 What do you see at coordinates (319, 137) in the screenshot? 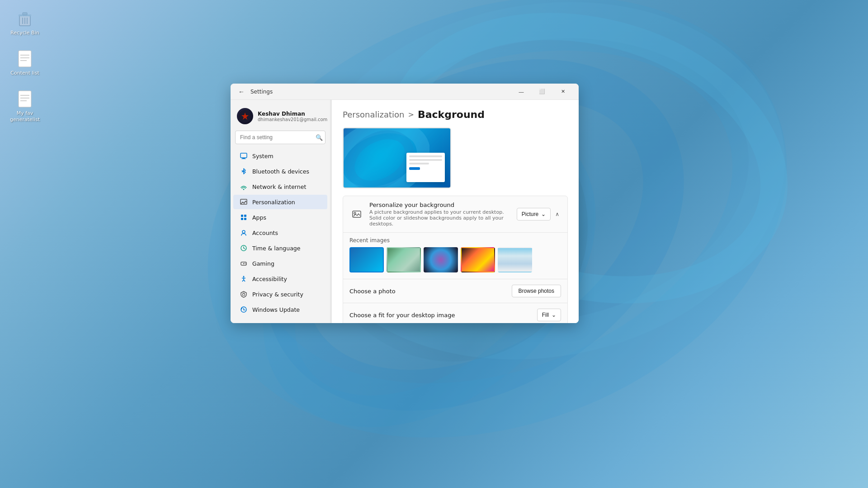
I see `search-icon: 🔍` at bounding box center [319, 137].